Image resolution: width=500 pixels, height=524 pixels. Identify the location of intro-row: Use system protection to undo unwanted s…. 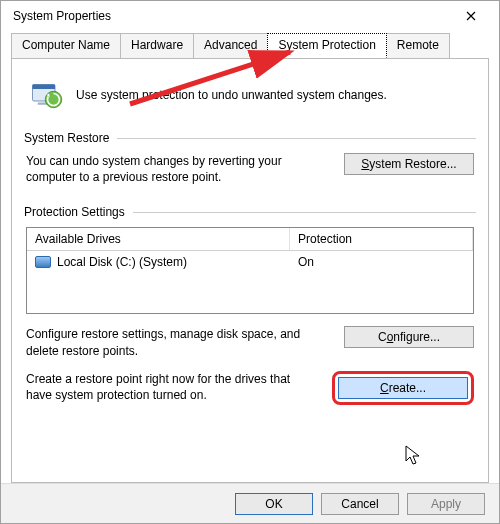
(250, 95).